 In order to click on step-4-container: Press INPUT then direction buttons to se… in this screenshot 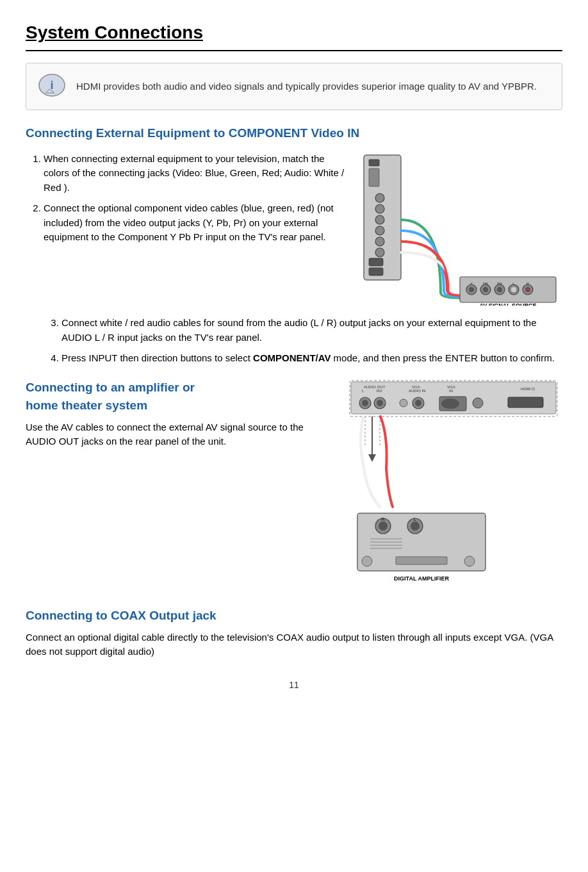, I will do `click(303, 359)`.